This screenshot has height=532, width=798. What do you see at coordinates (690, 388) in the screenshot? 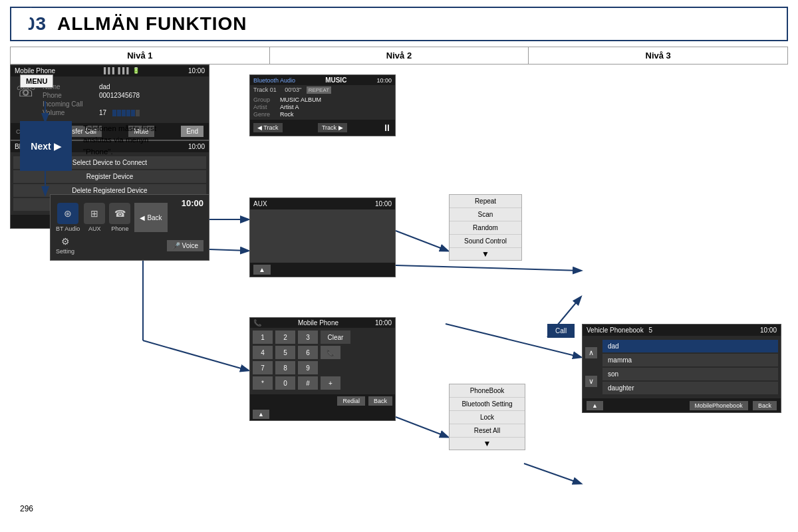
I see `pb-entry-daughter: daughter` at bounding box center [690, 388].